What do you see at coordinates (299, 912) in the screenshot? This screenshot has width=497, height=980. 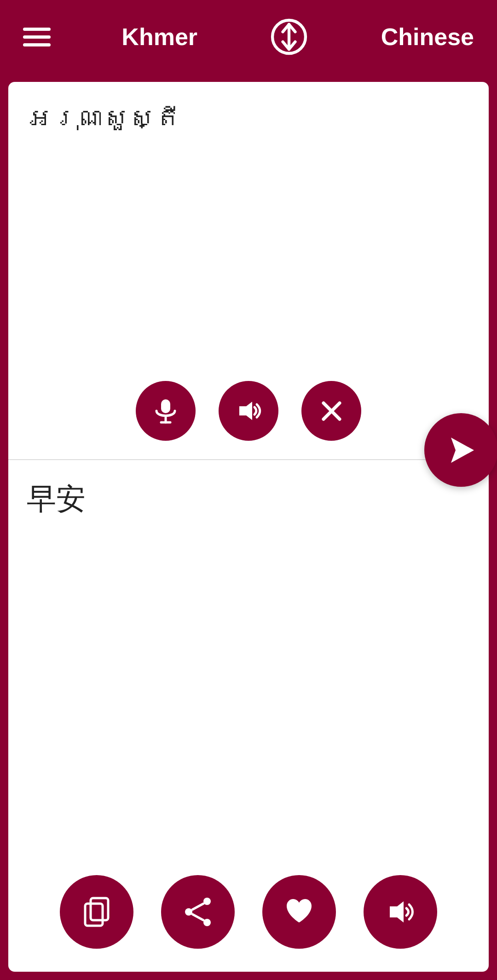 I see `favorite-button` at bounding box center [299, 912].